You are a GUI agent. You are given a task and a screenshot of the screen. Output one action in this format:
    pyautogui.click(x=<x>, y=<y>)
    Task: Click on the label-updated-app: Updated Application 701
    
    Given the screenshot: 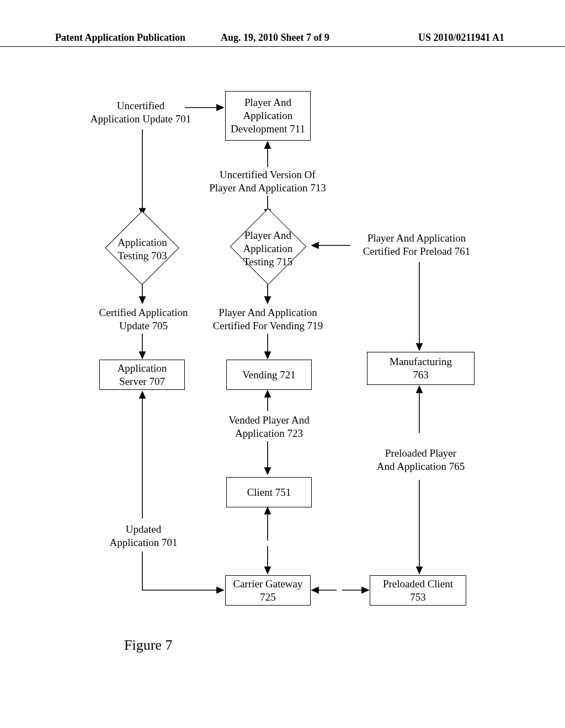 What is the action you would take?
    pyautogui.click(x=143, y=536)
    